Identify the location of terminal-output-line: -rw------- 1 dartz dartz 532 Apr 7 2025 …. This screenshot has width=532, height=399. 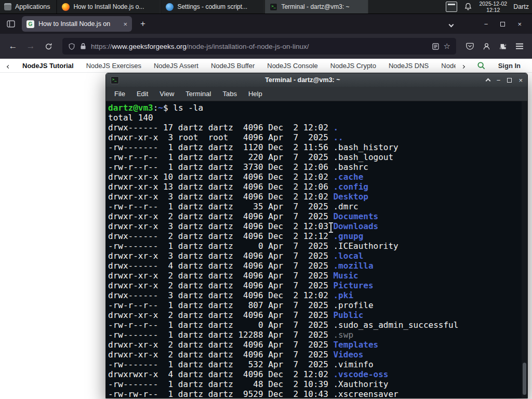
(314, 365).